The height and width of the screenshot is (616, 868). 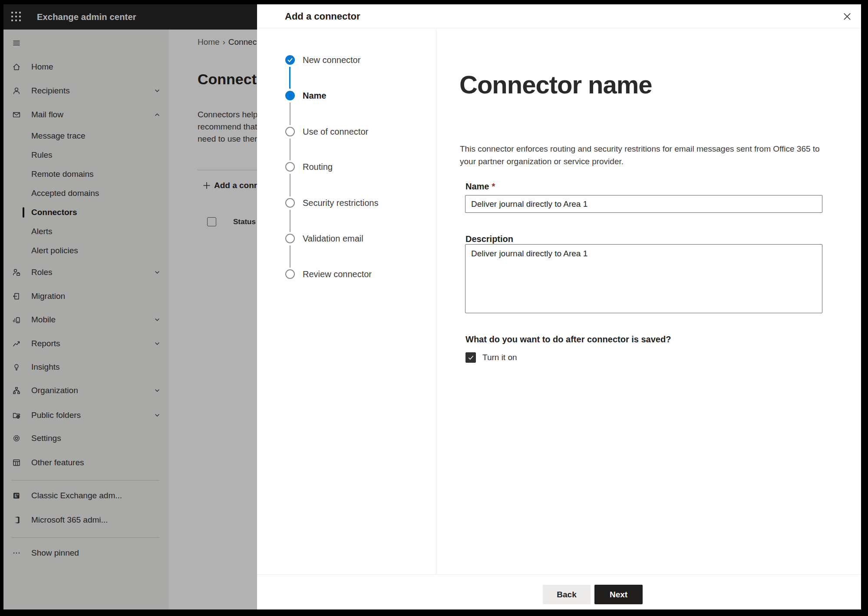 I want to click on name-field-label: Name*, so click(x=480, y=187).